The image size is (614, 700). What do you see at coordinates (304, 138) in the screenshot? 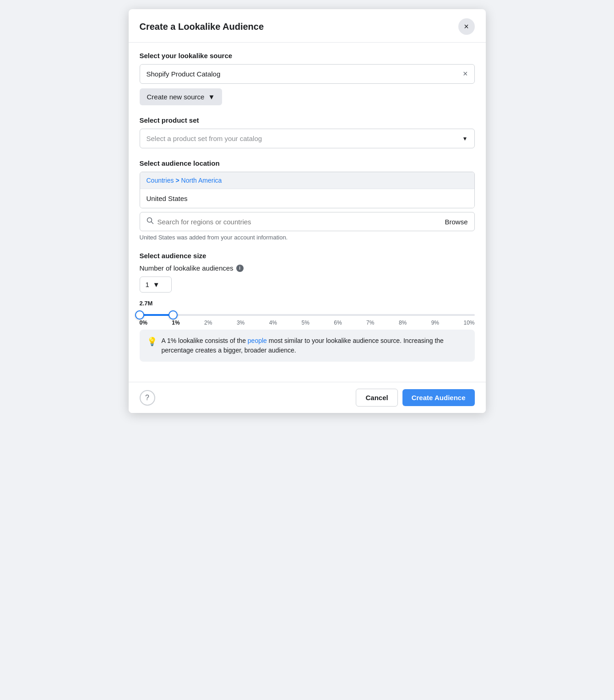
I see `product-set-placeholder: Select a product set from your catalog` at bounding box center [304, 138].